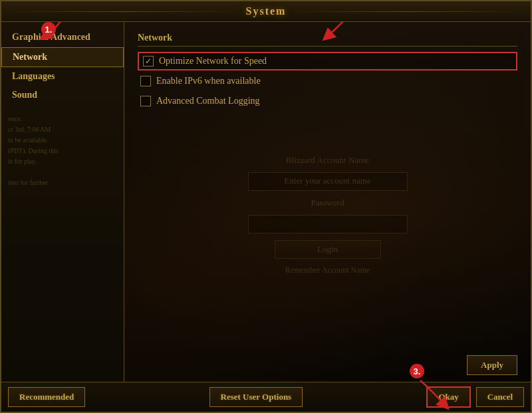 The width and height of the screenshot is (532, 413). What do you see at coordinates (146, 81) in the screenshot?
I see `checkbox-ipv6` at bounding box center [146, 81].